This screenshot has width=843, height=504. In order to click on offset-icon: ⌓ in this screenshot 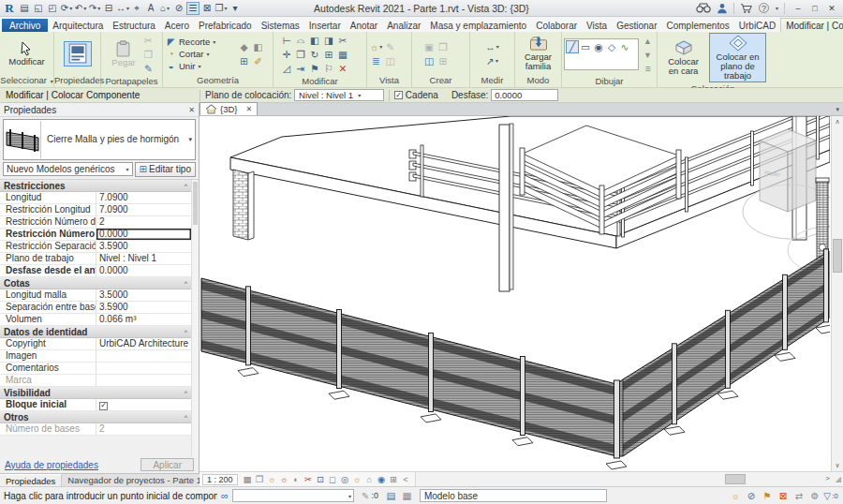, I will do `click(302, 39)`.